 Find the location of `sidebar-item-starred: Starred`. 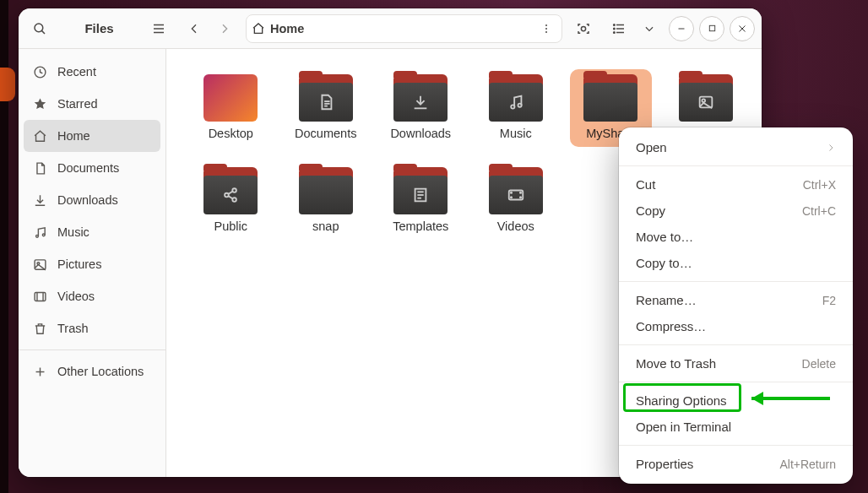

sidebar-item-starred: Starred is located at coordinates (92, 104).